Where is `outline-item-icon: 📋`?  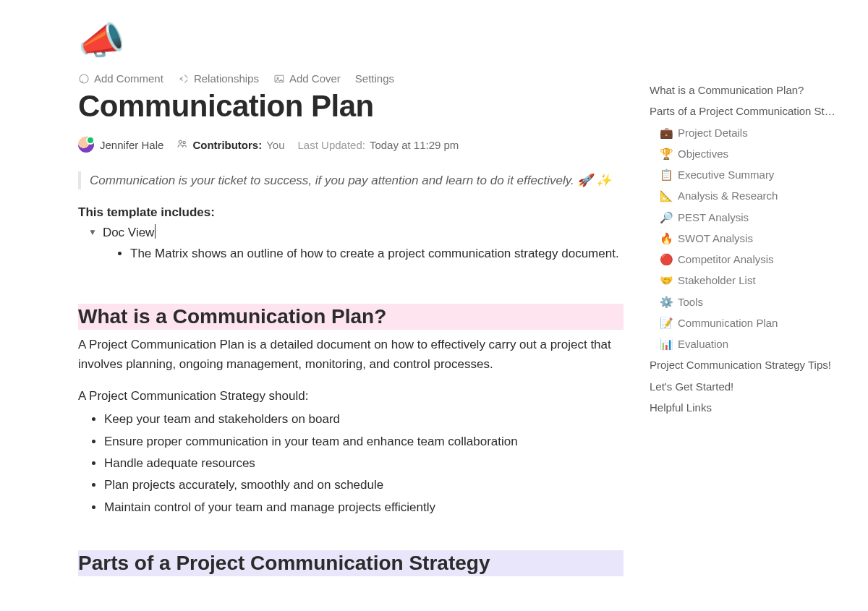 outline-item-icon: 📋 is located at coordinates (667, 175).